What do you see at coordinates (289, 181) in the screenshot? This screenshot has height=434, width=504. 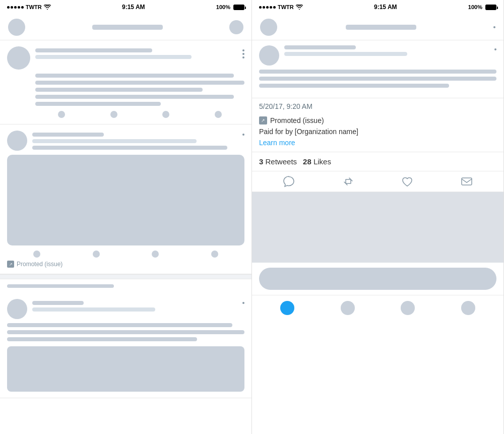 I see `reply-action-icon` at bounding box center [289, 181].